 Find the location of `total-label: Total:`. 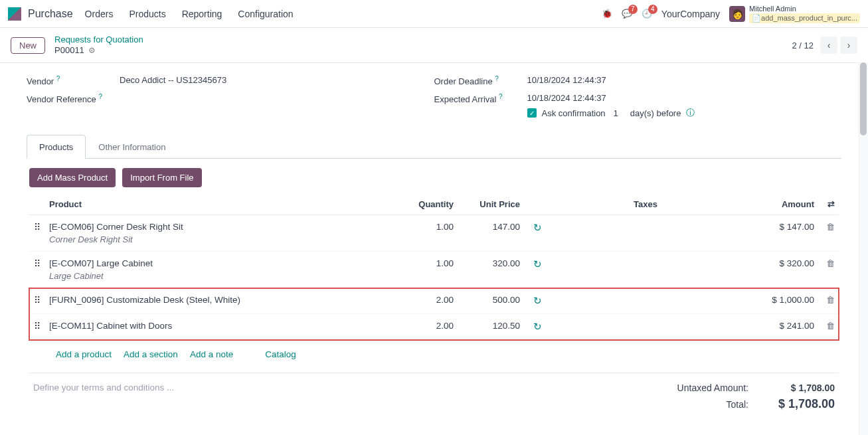

total-label: Total: is located at coordinates (737, 404).